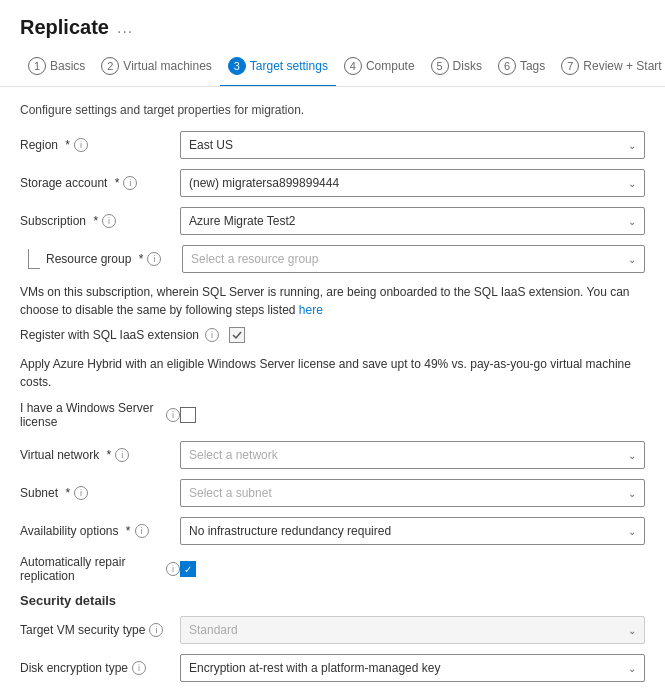 This screenshot has height=695, width=665. I want to click on windows-license-checkbox, so click(188, 415).